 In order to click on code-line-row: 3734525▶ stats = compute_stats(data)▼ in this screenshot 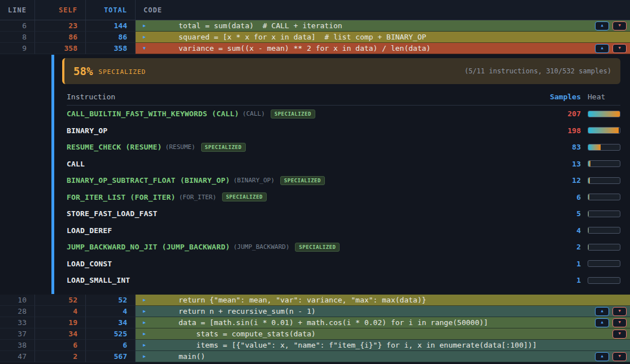, I will do `click(315, 334)`.